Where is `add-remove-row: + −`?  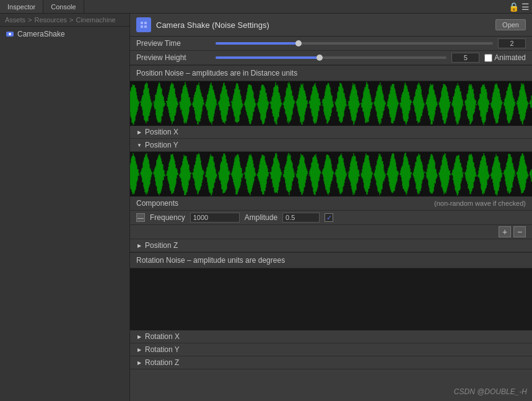 add-remove-row: + − is located at coordinates (331, 232).